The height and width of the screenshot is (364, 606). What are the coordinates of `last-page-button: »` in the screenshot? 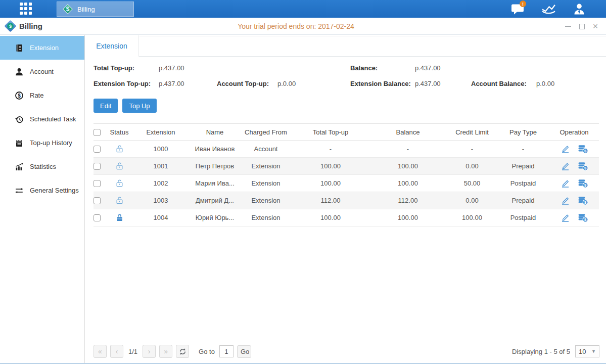 It's located at (166, 351).